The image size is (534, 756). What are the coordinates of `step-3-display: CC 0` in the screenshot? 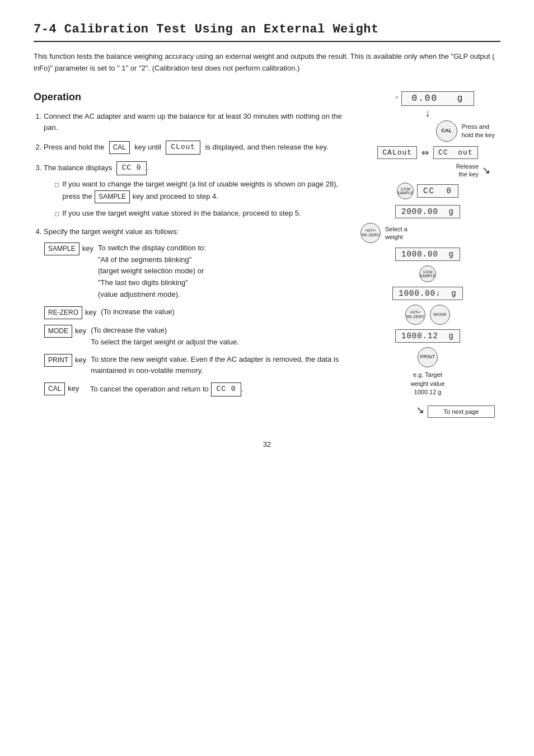 It's located at (131, 168).